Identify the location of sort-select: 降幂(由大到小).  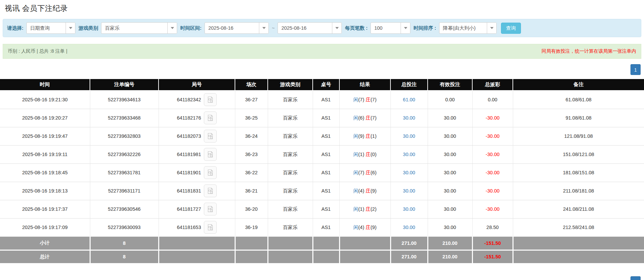
(468, 28).